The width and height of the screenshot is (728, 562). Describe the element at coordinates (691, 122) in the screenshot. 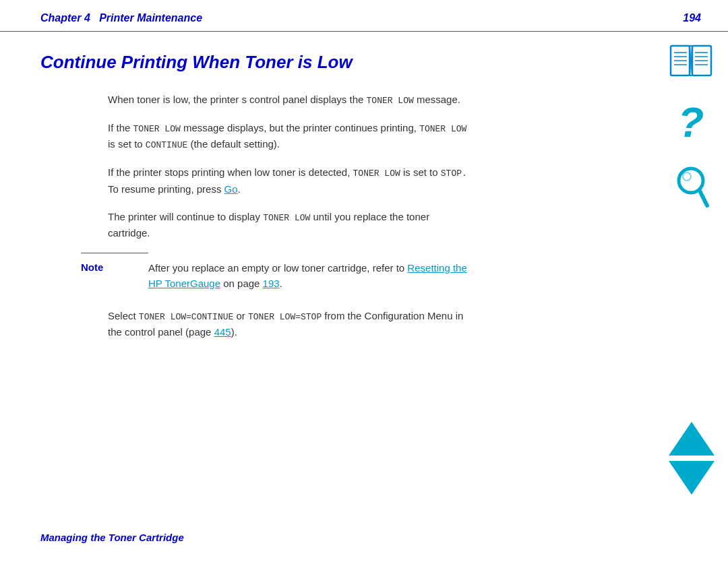

I see `question-icon: ?` at that location.